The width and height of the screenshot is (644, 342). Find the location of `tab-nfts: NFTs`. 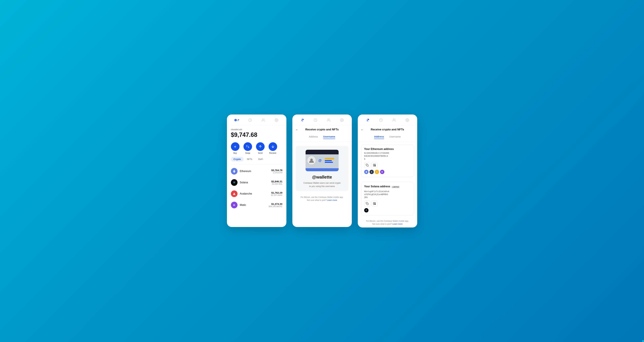

tab-nfts: NFTs is located at coordinates (250, 159).